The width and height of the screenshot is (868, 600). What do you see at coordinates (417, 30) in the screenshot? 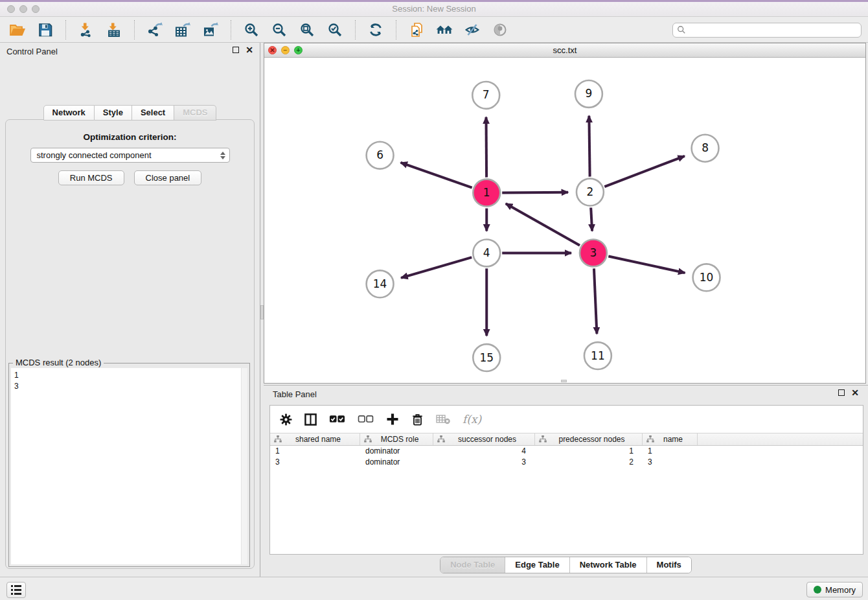
I see `clone-network-button` at bounding box center [417, 30].